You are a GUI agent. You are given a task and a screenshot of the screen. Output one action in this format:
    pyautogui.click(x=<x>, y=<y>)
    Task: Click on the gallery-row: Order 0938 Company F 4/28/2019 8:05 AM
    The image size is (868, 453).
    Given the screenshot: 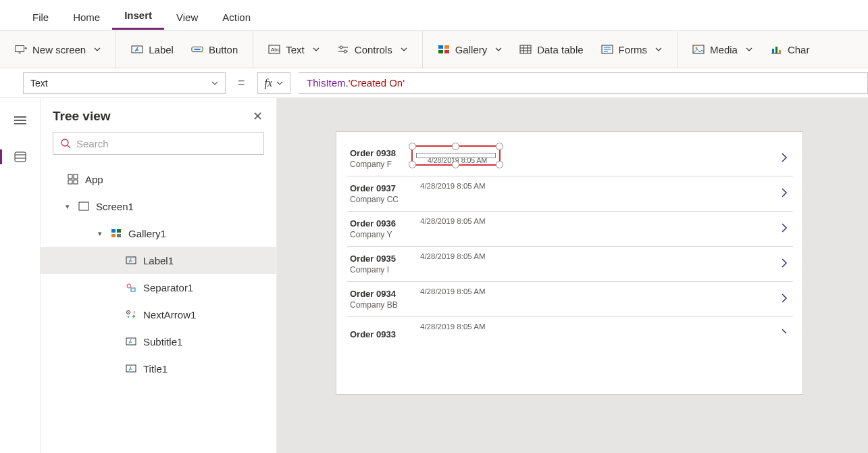 What is the action you would take?
    pyautogui.click(x=570, y=159)
    